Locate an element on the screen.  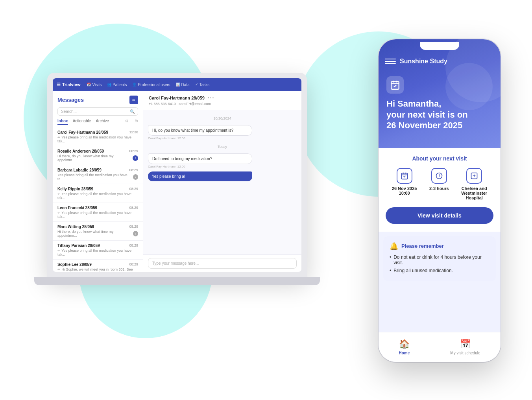
nav-data-label: Data is located at coordinates (186, 85).